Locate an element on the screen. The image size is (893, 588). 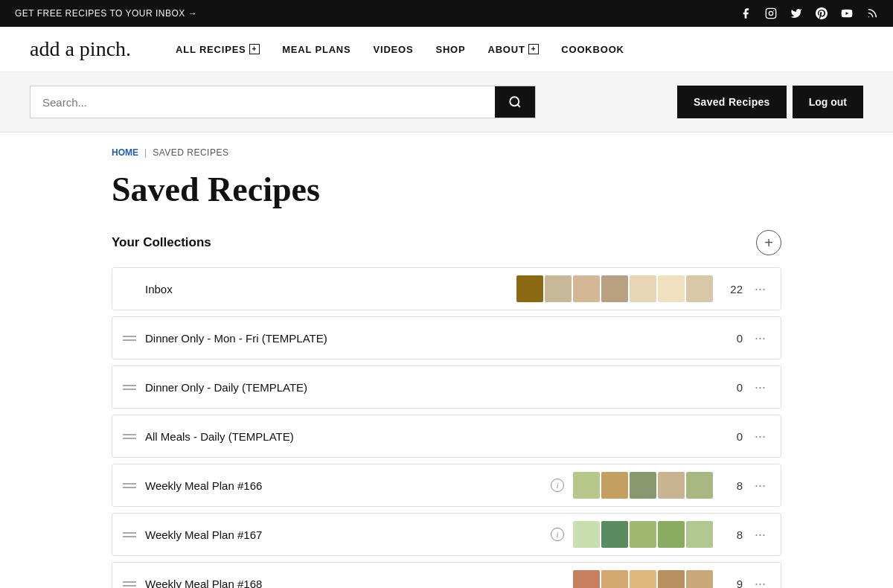
pinterest-icon is located at coordinates (822, 13).